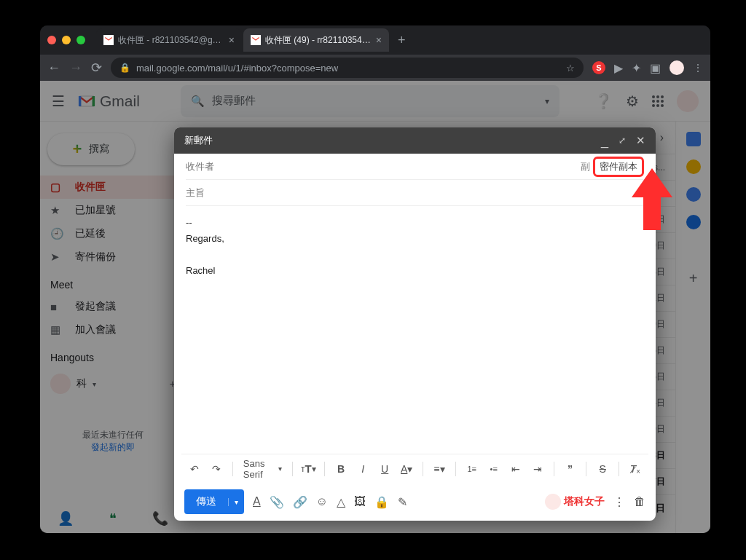 Image resolution: width=746 pixels, height=560 pixels. What do you see at coordinates (216, 469) in the screenshot?
I see `redo-button: ↷` at bounding box center [216, 469].